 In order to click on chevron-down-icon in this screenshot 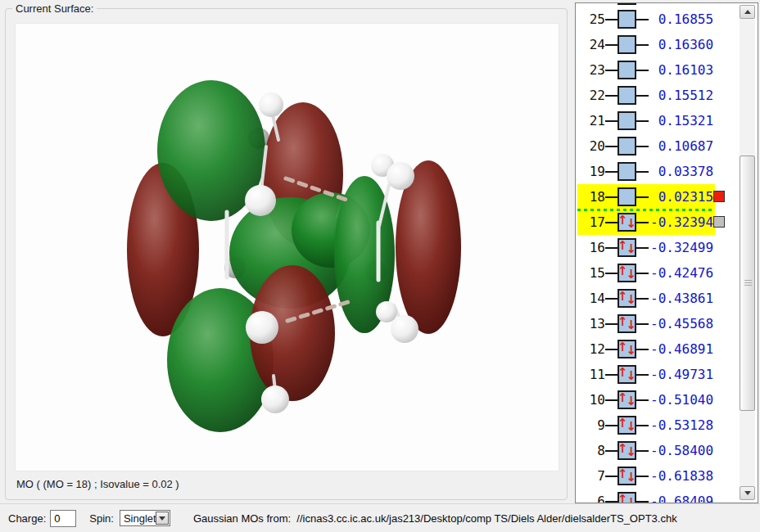, I will do `click(162, 519)`.